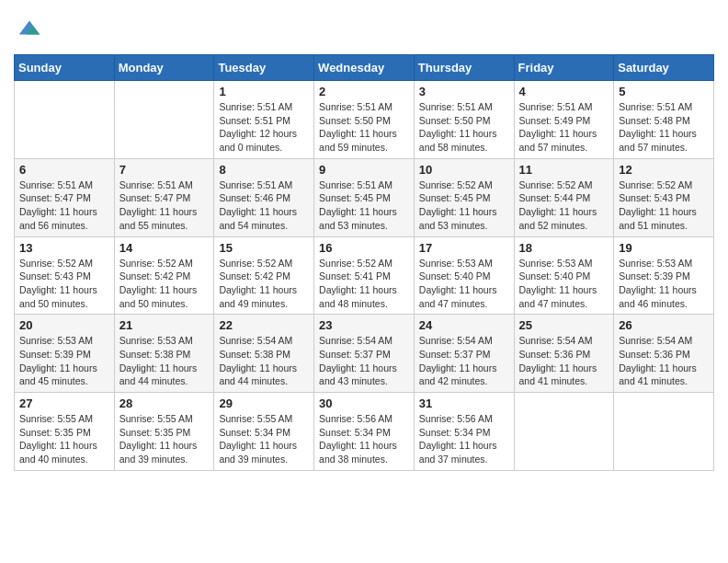 Image resolution: width=728 pixels, height=563 pixels. Describe the element at coordinates (364, 276) in the screenshot. I see `week-row-3: 13Sunrise: 5:52 AM Sunset: 5:43 PM Dayli…` at that location.